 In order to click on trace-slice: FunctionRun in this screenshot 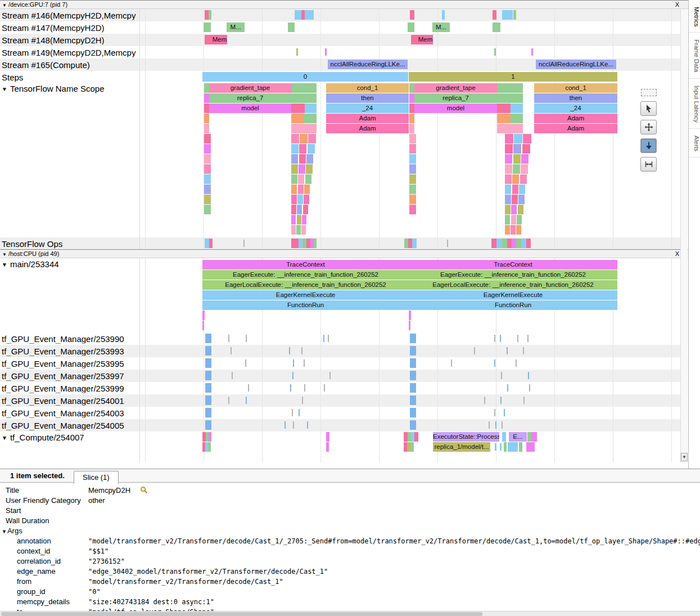, I will do `click(513, 305)`.